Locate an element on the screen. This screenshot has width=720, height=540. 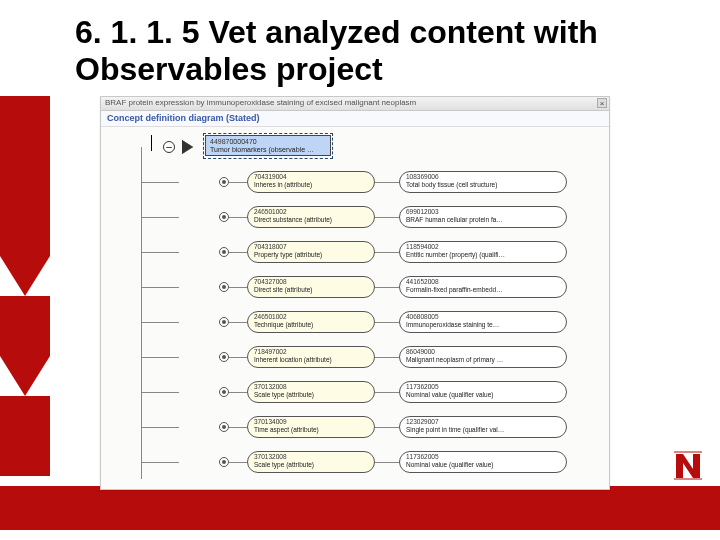
attribute-label: Time aspect (attribute) is located at coordinates (311, 430).